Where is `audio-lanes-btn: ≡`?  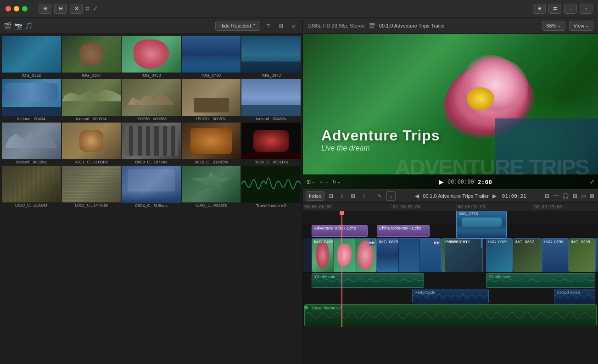
audio-lanes-btn: ≡ is located at coordinates (342, 196).